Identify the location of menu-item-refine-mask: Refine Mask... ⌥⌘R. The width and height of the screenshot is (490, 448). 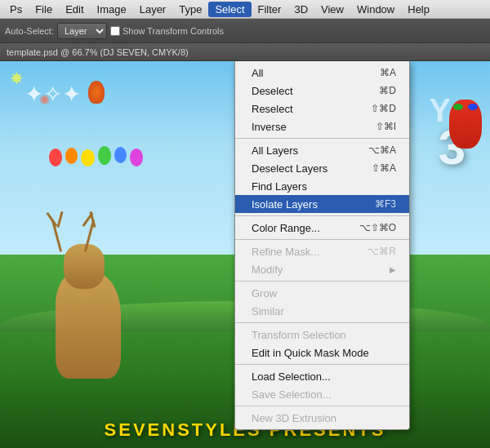
(322, 251).